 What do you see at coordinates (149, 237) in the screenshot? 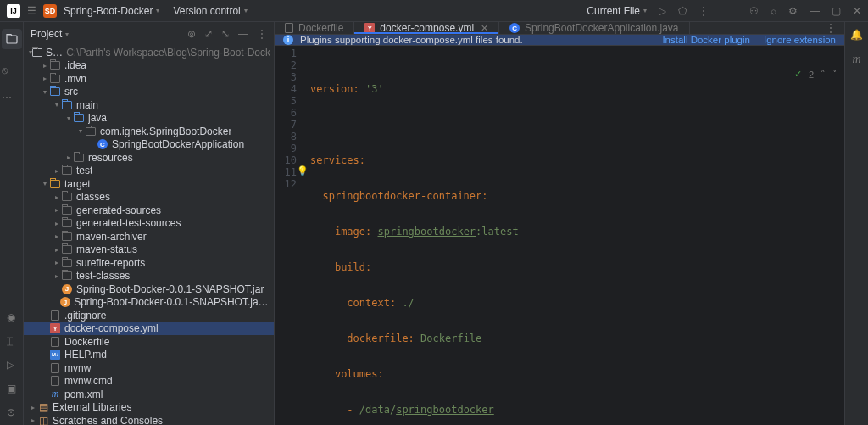
I see `tree-row: ▸maven-archiver` at bounding box center [149, 237].